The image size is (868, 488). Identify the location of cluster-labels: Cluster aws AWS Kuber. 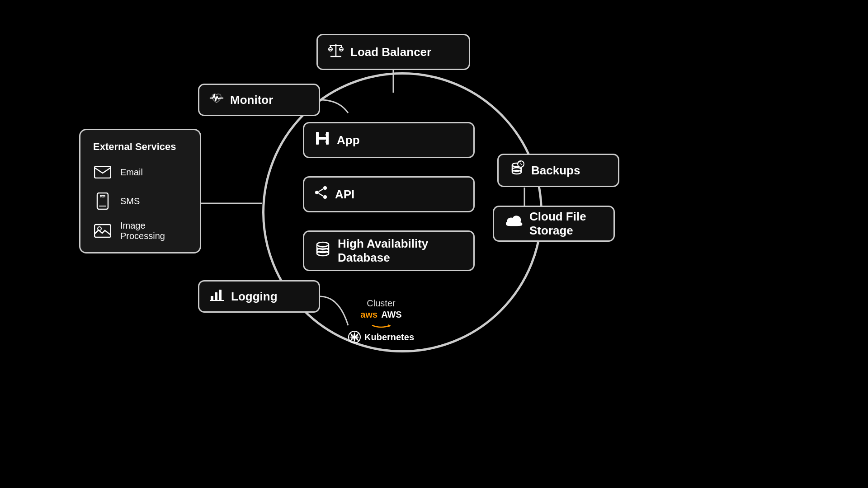
(381, 321).